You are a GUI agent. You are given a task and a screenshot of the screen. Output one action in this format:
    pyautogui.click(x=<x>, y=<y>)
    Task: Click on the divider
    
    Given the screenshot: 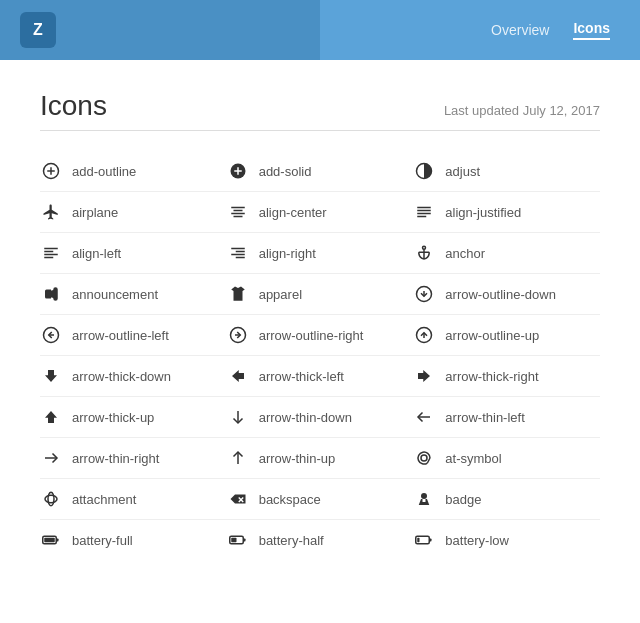 What is the action you would take?
    pyautogui.click(x=320, y=130)
    